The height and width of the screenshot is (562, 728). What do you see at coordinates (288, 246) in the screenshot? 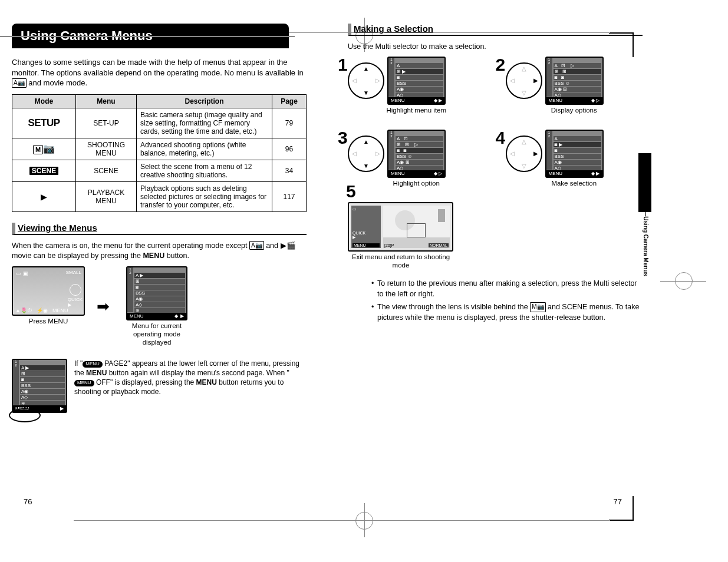
I see `movie-icon: ▶🎬` at bounding box center [288, 246].